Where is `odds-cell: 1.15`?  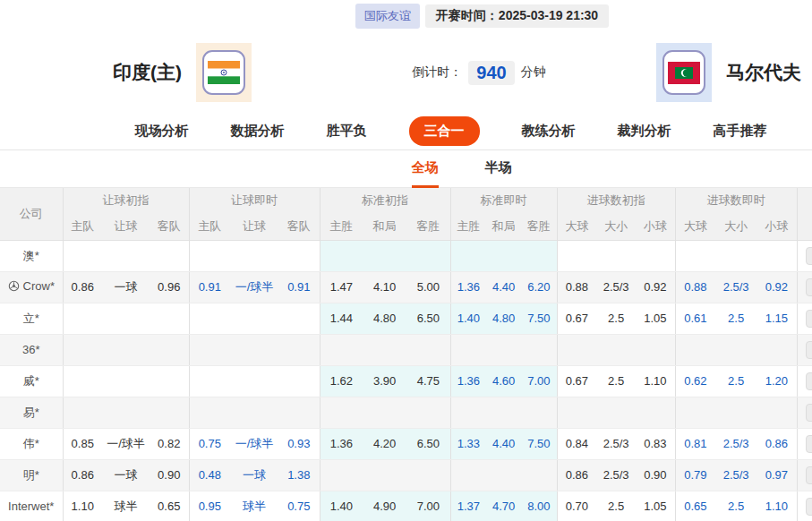
odds-cell: 1.15 is located at coordinates (777, 319).